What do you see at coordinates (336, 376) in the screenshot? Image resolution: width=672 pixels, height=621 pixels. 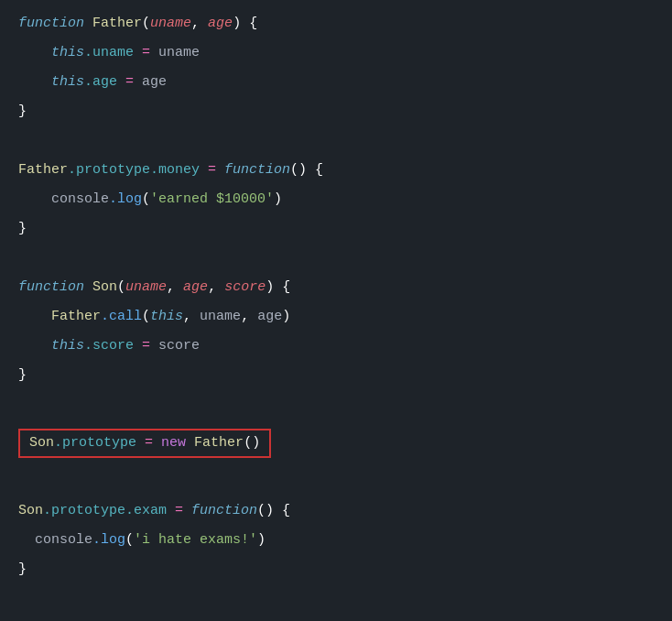 I see `line-13: }` at bounding box center [336, 376].